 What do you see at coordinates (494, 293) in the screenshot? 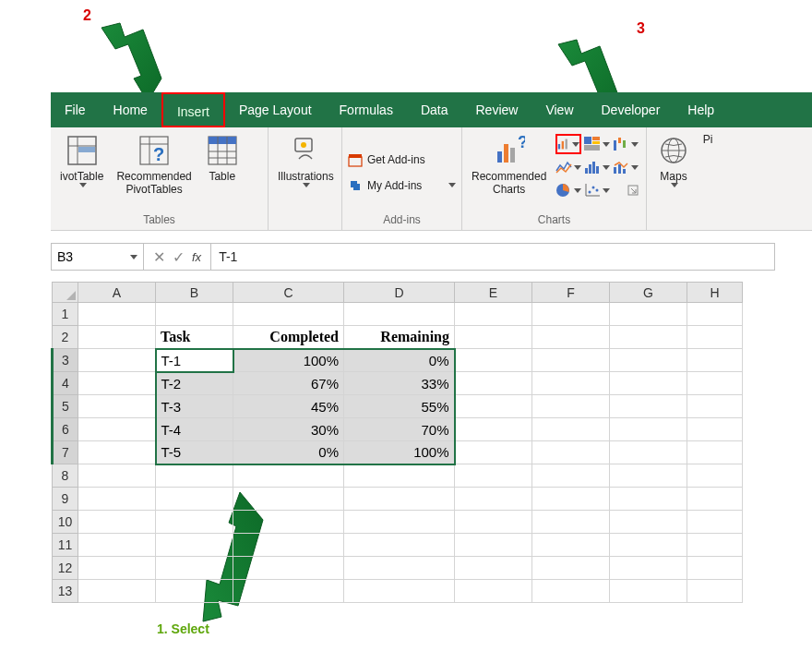
I see `col-head-E: E` at bounding box center [494, 293].